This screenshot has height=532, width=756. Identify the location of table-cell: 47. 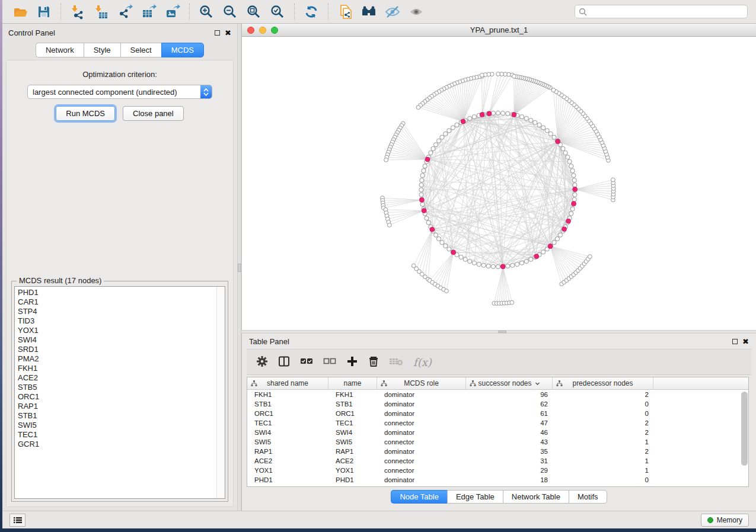
(509, 423).